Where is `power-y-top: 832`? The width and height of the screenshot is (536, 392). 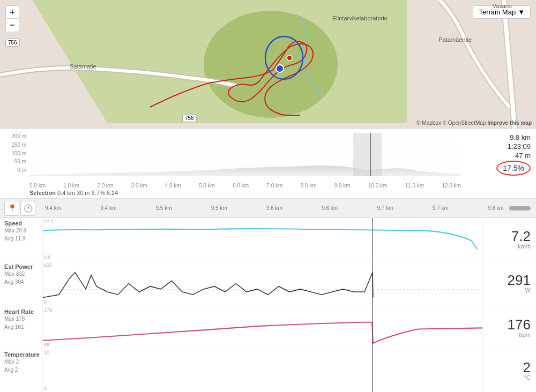 power-y-top: 832 is located at coordinates (48, 265).